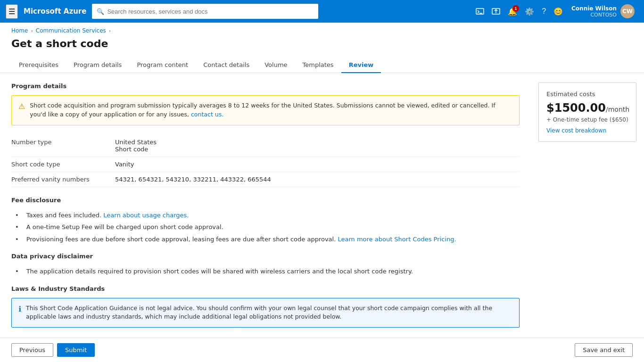 The image size is (644, 362). What do you see at coordinates (276, 65) in the screenshot?
I see `tab-volume: Volume` at bounding box center [276, 65].